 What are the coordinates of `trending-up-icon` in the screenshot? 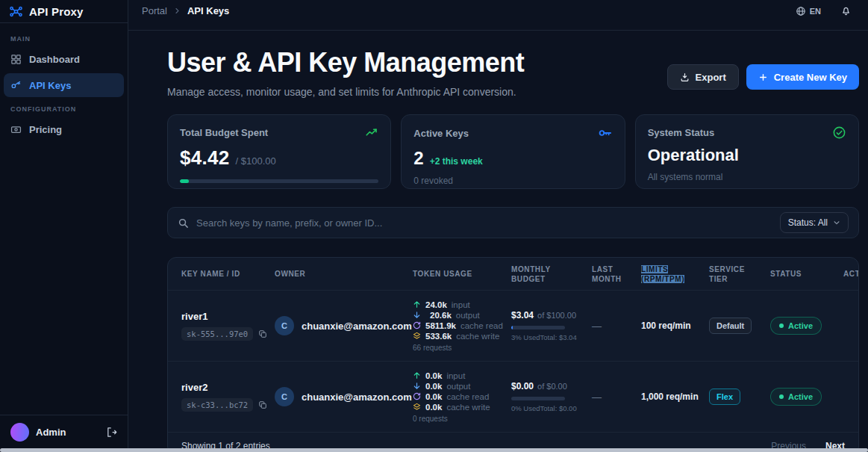 It's located at (372, 132).